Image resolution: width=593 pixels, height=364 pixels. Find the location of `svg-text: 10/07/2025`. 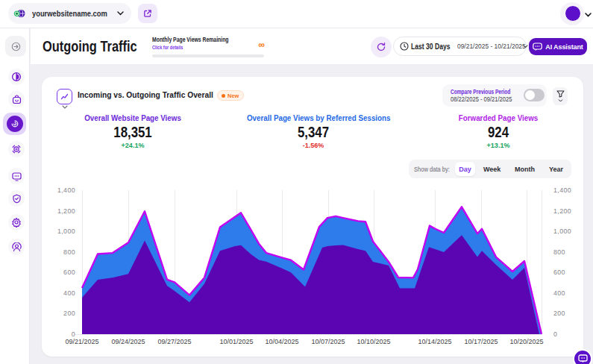

svg-text: 10/07/2025 is located at coordinates (328, 342).